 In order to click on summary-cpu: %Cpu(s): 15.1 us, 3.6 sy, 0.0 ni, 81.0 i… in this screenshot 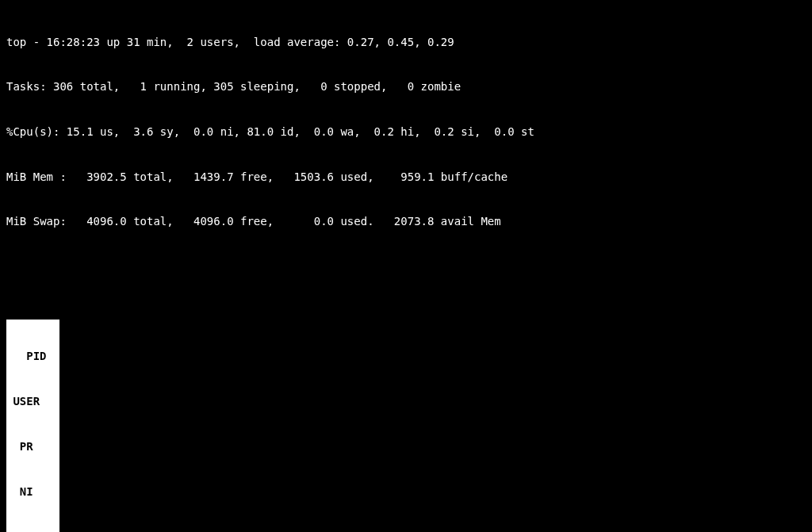, I will do `click(406, 132)`.